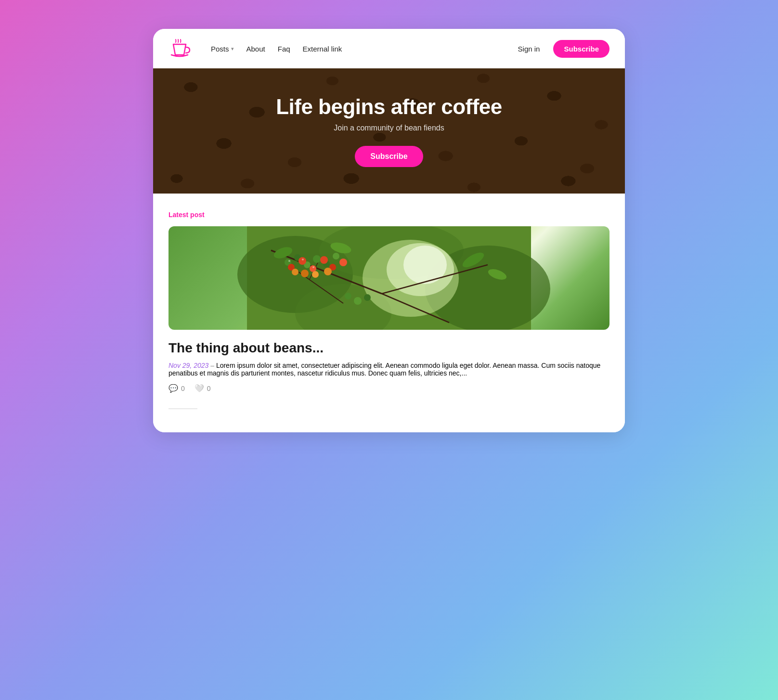  I want to click on likes-count: 0, so click(209, 389).